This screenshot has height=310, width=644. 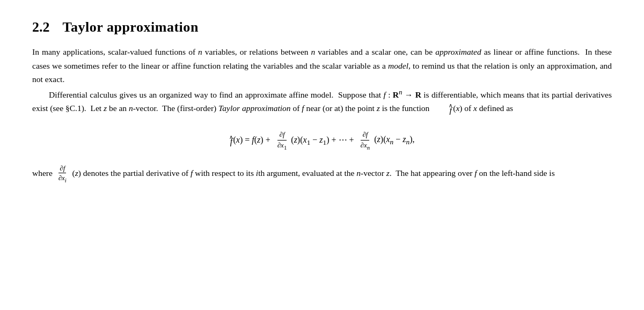 I want to click on section-header: 2.2 Taylor approximation, so click(x=322, y=27).